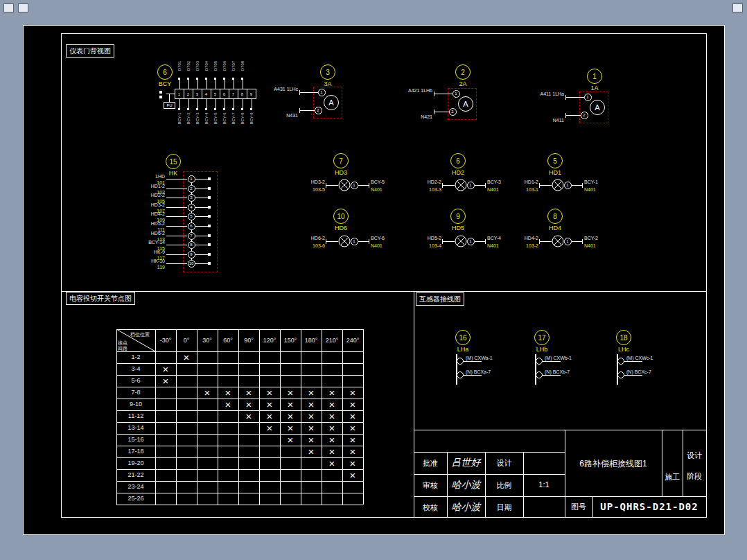  What do you see at coordinates (466, 507) in the screenshot?
I see `signature: 哈小波` at bounding box center [466, 507].